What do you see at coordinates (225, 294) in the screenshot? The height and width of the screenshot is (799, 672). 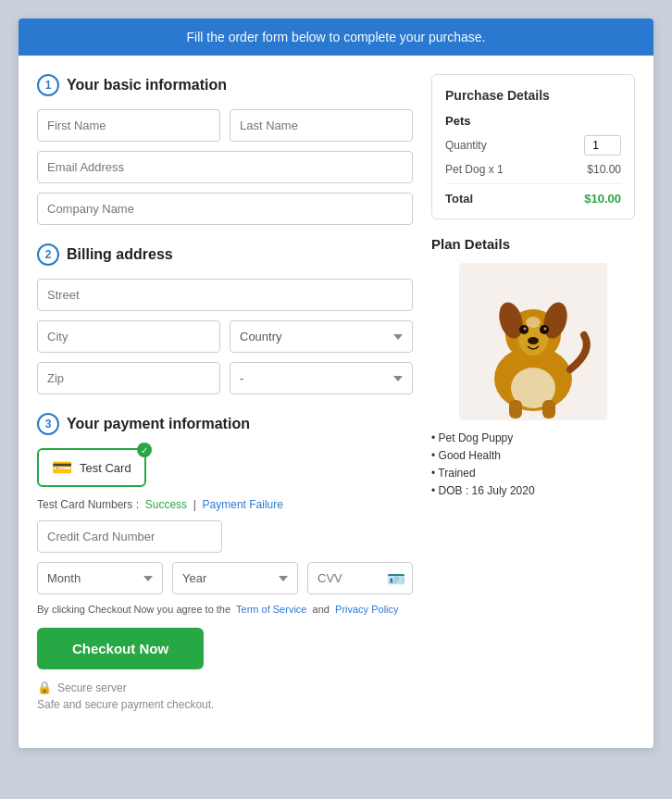 I see `street-input` at bounding box center [225, 294].